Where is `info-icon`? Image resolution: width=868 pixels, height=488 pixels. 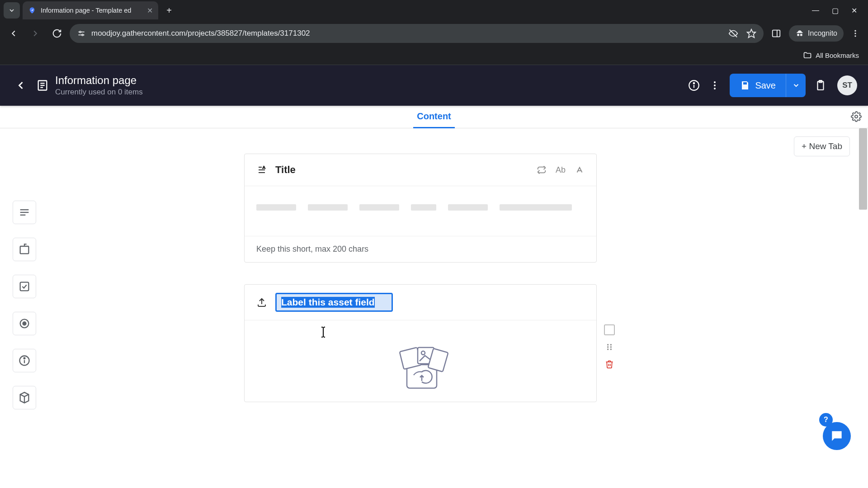
info-icon is located at coordinates (694, 85).